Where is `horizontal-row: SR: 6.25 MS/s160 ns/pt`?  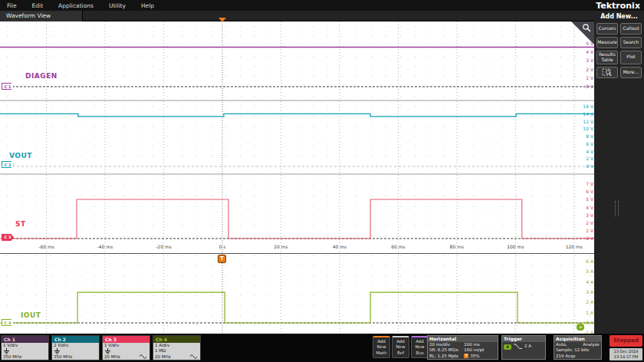 horizontal-row: SR: 6.25 MS/s160 ns/pt is located at coordinates (463, 350).